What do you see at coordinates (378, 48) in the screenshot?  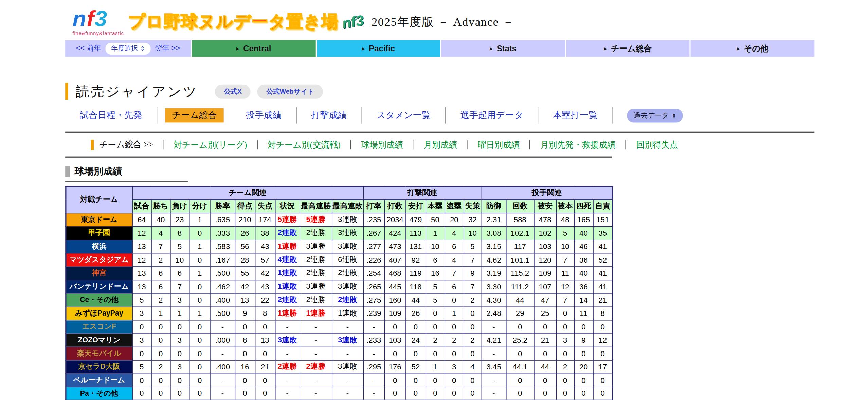 I see `nav-pacific: ▸ Pacific` at bounding box center [378, 48].